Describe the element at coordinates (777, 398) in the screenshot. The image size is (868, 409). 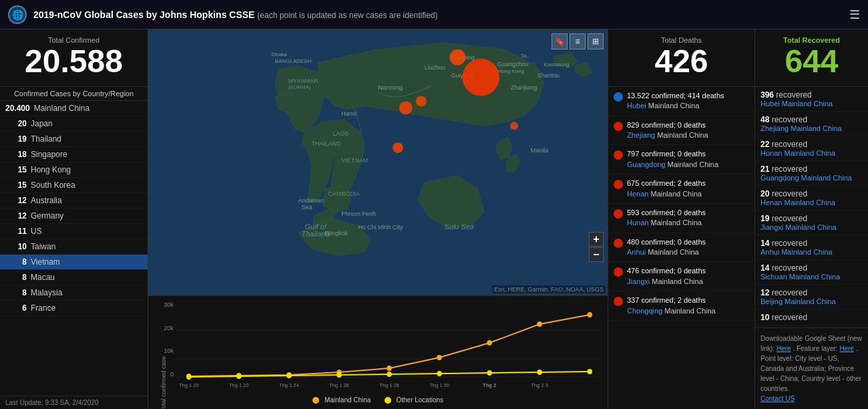
I see `contact-link: Contact US` at that location.